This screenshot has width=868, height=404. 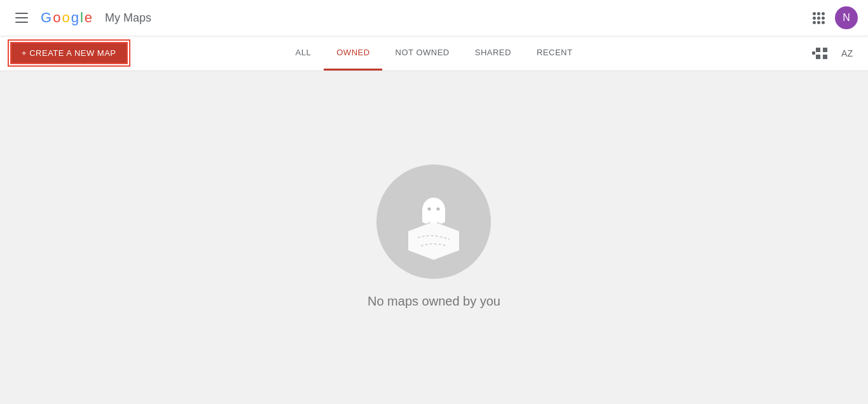 I want to click on empty-illustration-svg, so click(x=434, y=222).